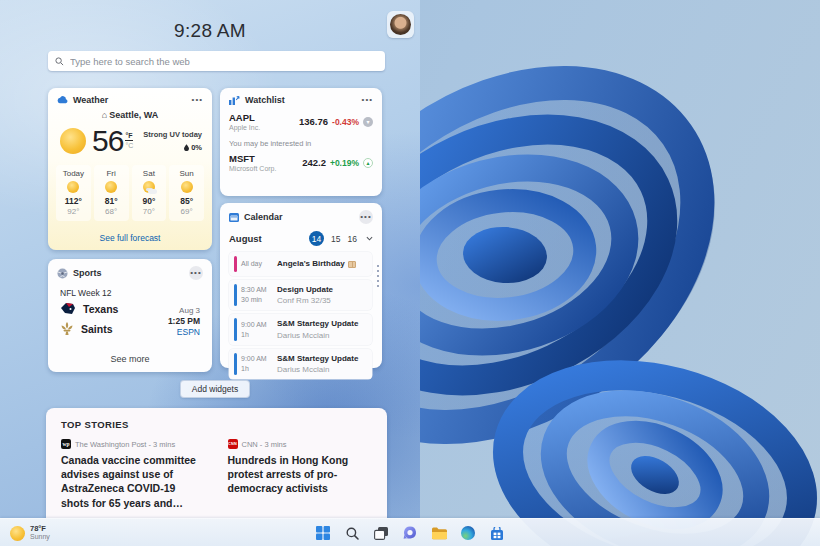  What do you see at coordinates (215, 389) in the screenshot?
I see `add-widgets-button: Add widgets` at bounding box center [215, 389].